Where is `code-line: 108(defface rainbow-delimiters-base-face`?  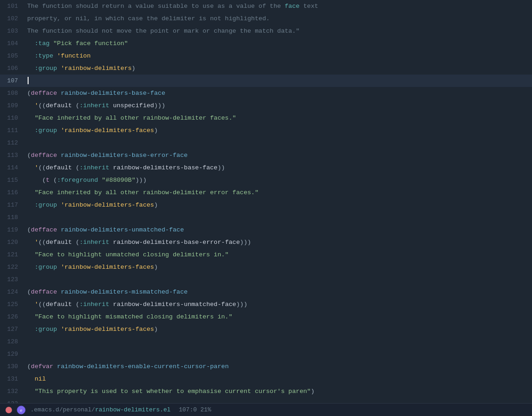 code-line: 108(defface rainbow-delimiters-base-face is located at coordinates (266, 93).